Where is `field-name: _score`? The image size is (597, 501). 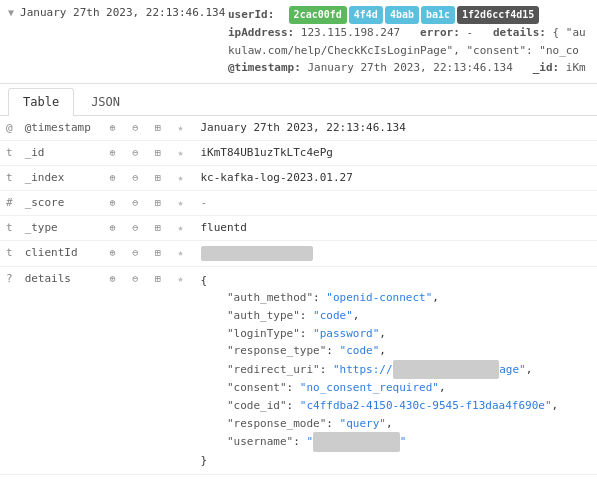 field-name: _score is located at coordinates (59, 202).